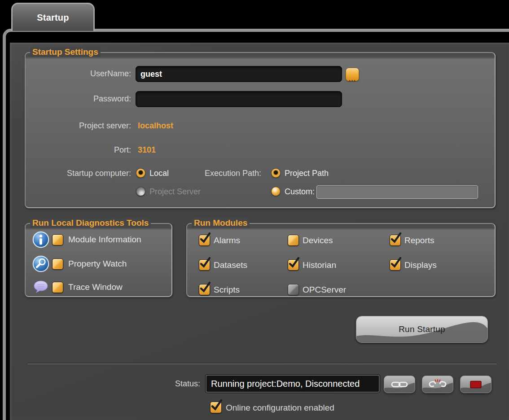  What do you see at coordinates (78, 150) in the screenshot?
I see `port-label: Port:` at bounding box center [78, 150].